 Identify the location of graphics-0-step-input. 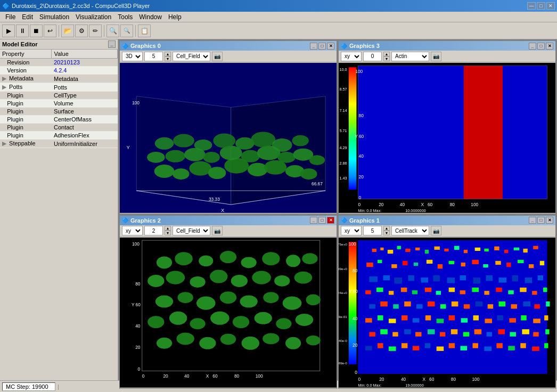
(153, 56).